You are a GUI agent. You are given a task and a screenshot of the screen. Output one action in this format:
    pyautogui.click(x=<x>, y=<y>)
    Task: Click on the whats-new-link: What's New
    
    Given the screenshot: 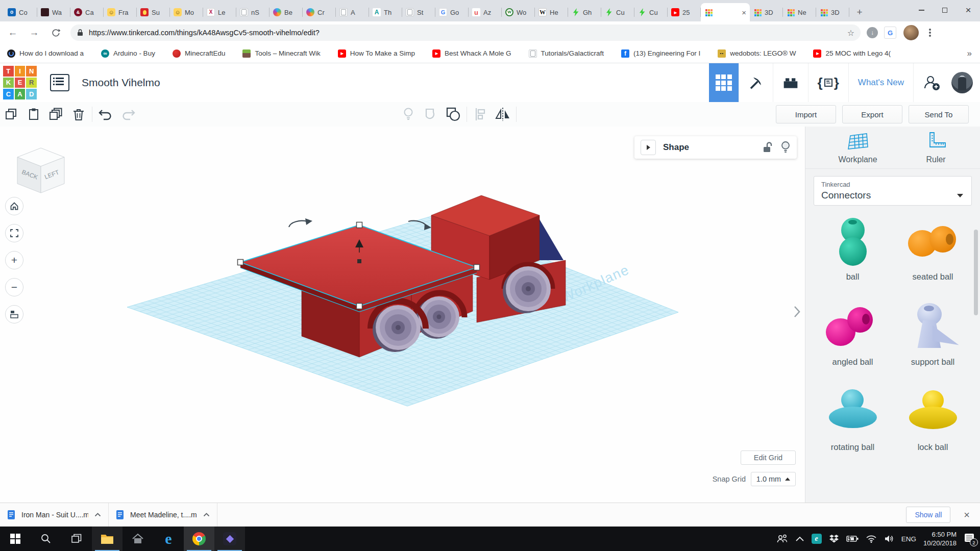 What is the action you would take?
    pyautogui.click(x=881, y=83)
    